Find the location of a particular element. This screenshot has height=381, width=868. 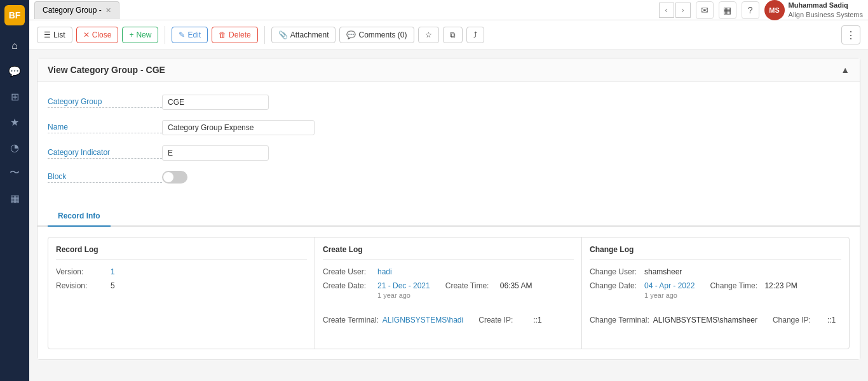

user-avatar: MS is located at coordinates (775, 10).